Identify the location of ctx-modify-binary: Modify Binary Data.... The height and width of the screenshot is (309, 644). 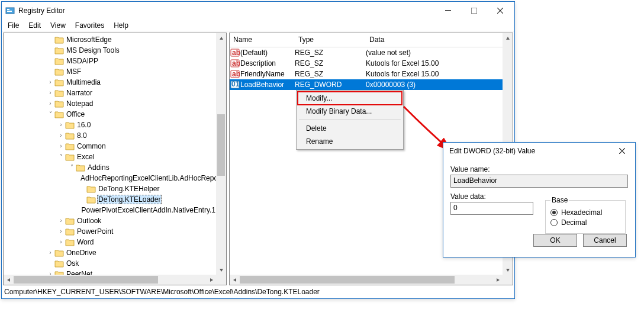
(350, 111).